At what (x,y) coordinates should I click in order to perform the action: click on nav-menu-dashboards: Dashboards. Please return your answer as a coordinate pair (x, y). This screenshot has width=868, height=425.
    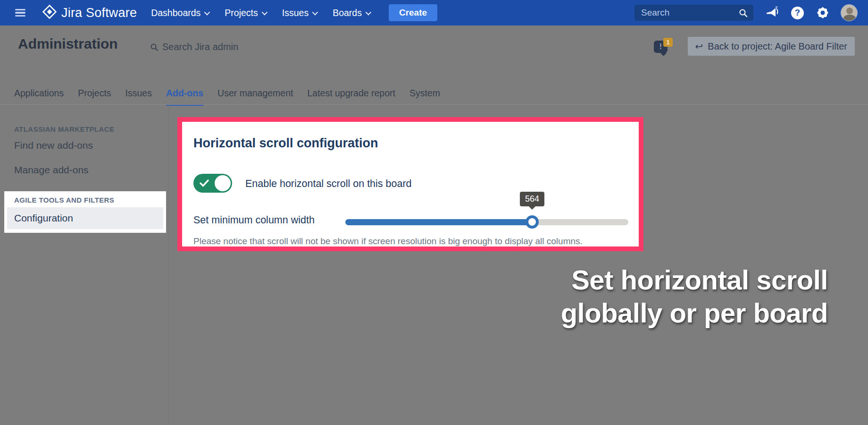
    Looking at the image, I should click on (180, 13).